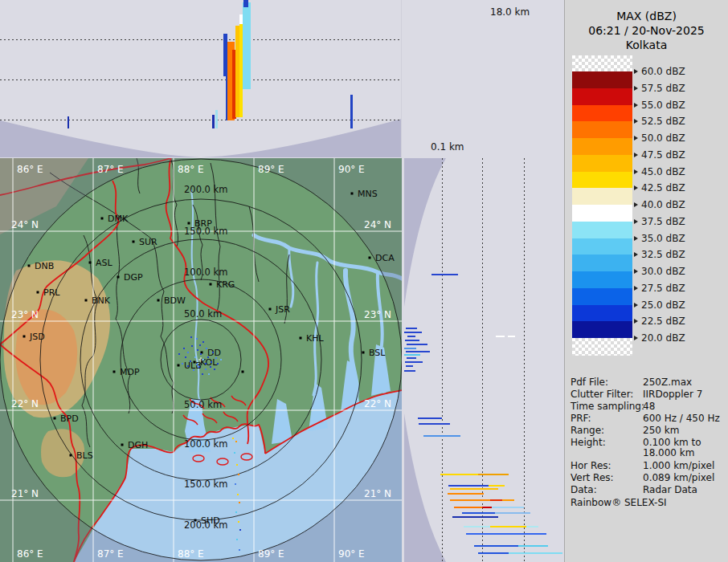 The image size is (728, 562). I want to click on scale-label-row: 40.0 dBZ, so click(660, 205).